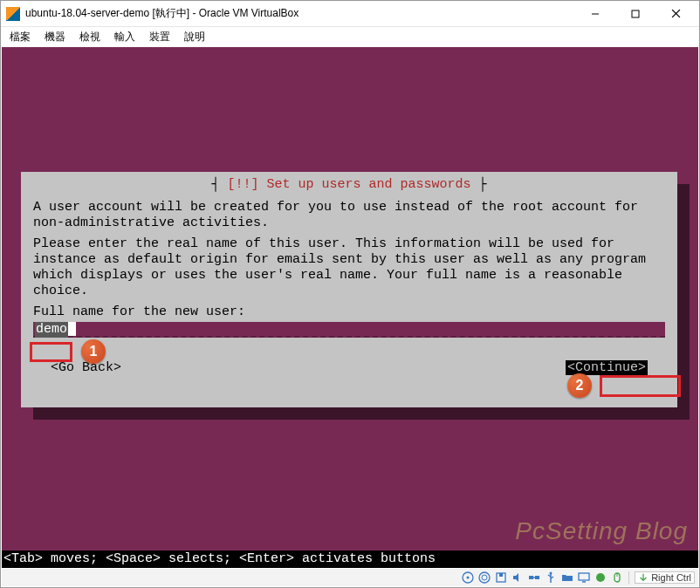 The height and width of the screenshot is (588, 700). I want to click on window-titlebar: ubuntu-18.04-server-demo [執行中] - Oracle …, so click(350, 14).